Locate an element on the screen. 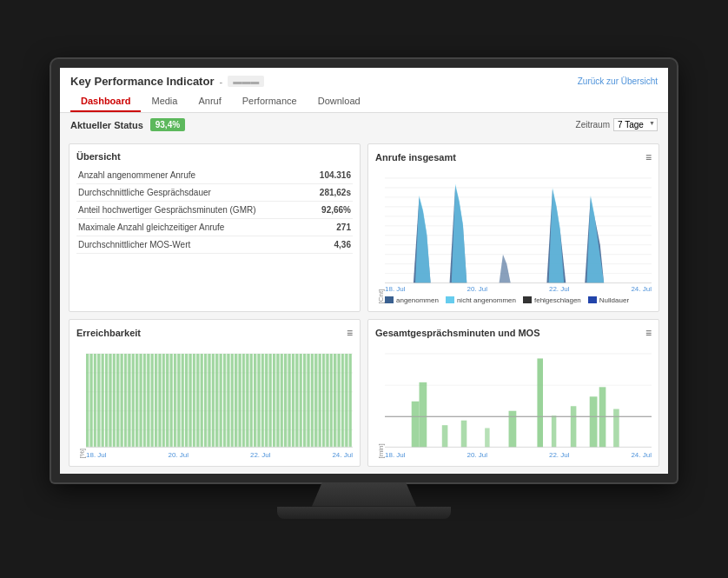 The image size is (728, 578). mos-menu-icon: ≡ is located at coordinates (648, 333).